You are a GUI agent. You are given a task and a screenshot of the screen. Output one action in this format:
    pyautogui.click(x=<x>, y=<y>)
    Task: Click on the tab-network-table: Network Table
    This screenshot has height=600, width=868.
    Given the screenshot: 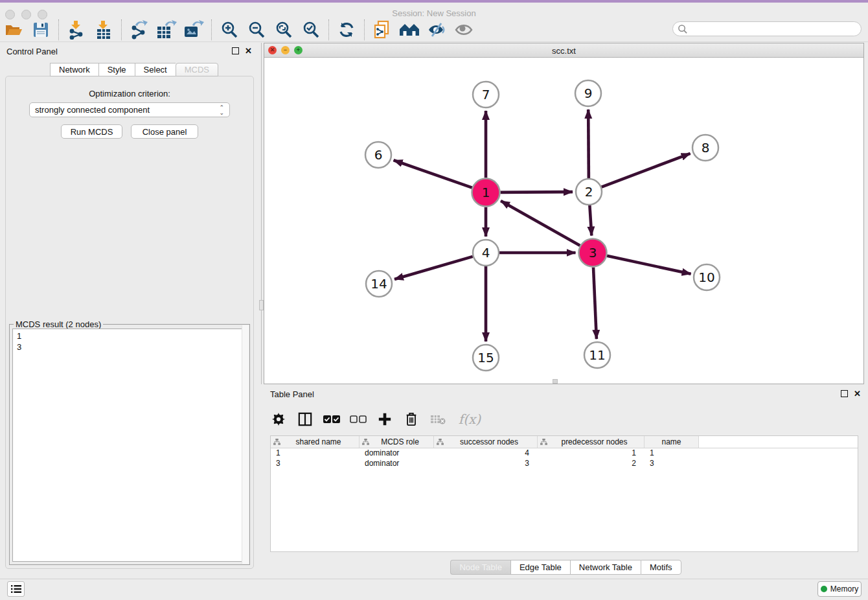 What is the action you would take?
    pyautogui.click(x=605, y=568)
    